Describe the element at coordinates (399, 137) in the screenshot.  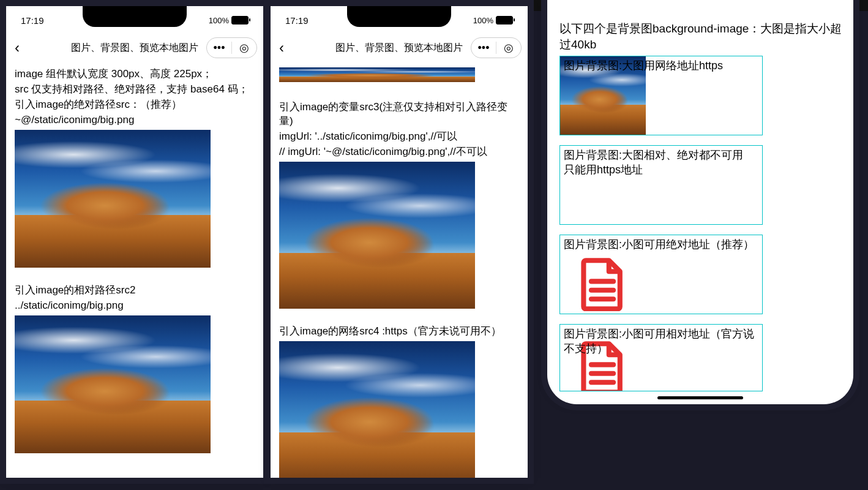
I see `text-line: imgUrl: '../static/iconimg/big.png',//可以` at that location.